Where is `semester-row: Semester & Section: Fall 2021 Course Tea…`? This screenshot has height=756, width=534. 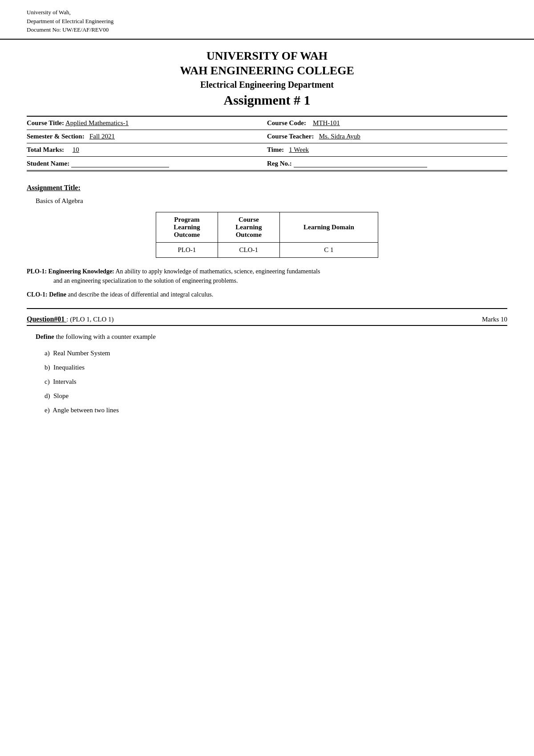
semester-row: Semester & Section: Fall 2021 Course Tea… is located at coordinates (267, 137).